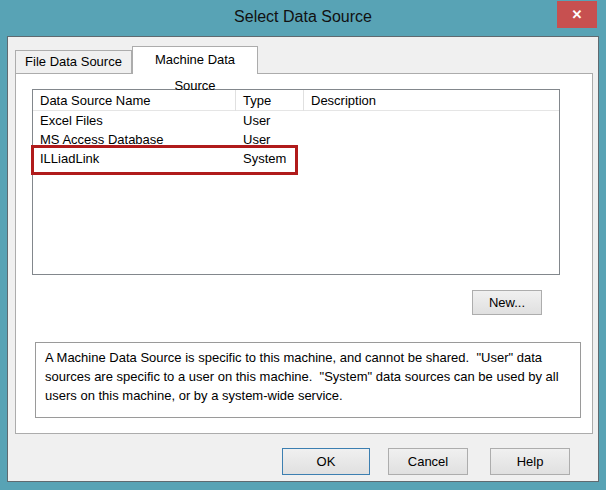 Image resolution: width=606 pixels, height=490 pixels. What do you see at coordinates (303, 18) in the screenshot?
I see `titlebar: Select Data Source ✕` at bounding box center [303, 18].